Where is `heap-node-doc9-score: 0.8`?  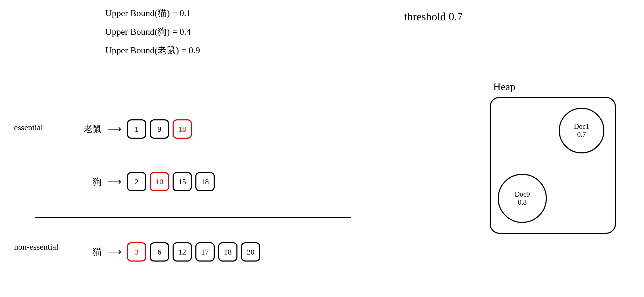
heap-node-doc9-score: 0.8 is located at coordinates (523, 202).